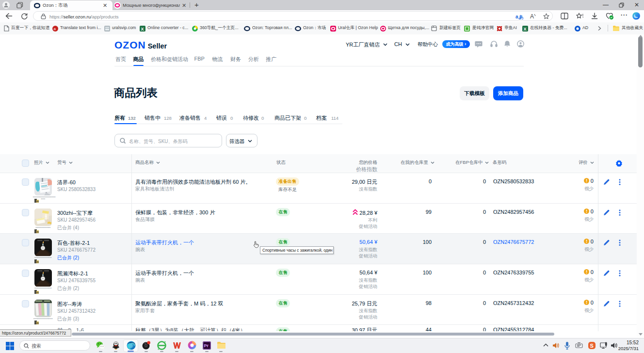 The image size is (644, 353). I want to click on svg-text: A, so click(532, 16).